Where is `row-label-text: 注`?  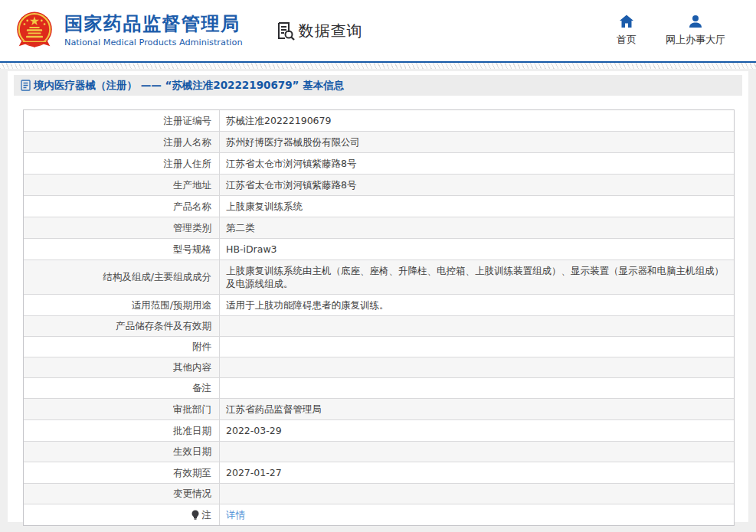
row-label-text: 注 is located at coordinates (207, 515).